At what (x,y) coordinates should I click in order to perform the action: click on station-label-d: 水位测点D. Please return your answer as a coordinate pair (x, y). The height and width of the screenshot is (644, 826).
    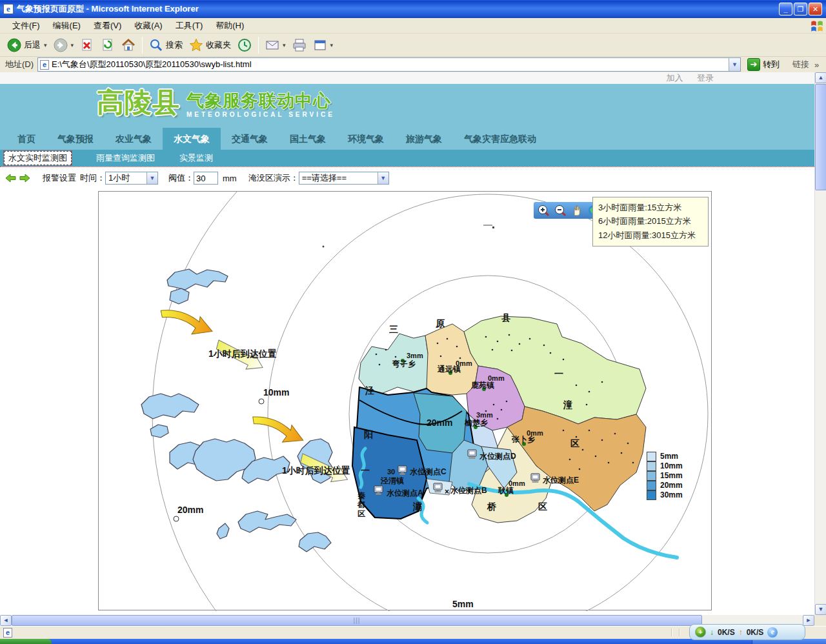
    Looking at the image, I should click on (498, 456).